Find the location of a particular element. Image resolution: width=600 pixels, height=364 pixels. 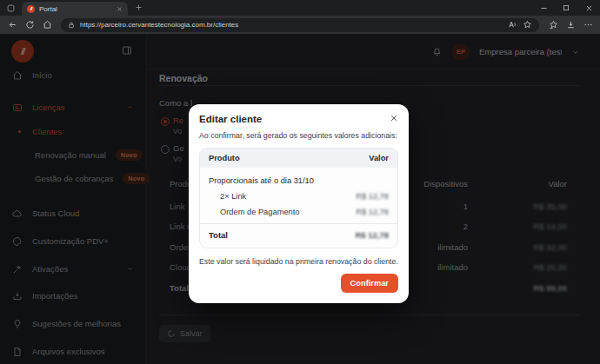

home-icon is located at coordinates (47, 25).